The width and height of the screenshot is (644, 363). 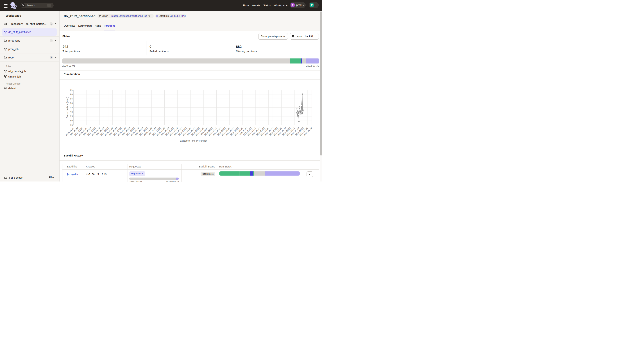 What do you see at coordinates (71, 99) in the screenshot?
I see `svg-text: 8.5` at bounding box center [71, 99].